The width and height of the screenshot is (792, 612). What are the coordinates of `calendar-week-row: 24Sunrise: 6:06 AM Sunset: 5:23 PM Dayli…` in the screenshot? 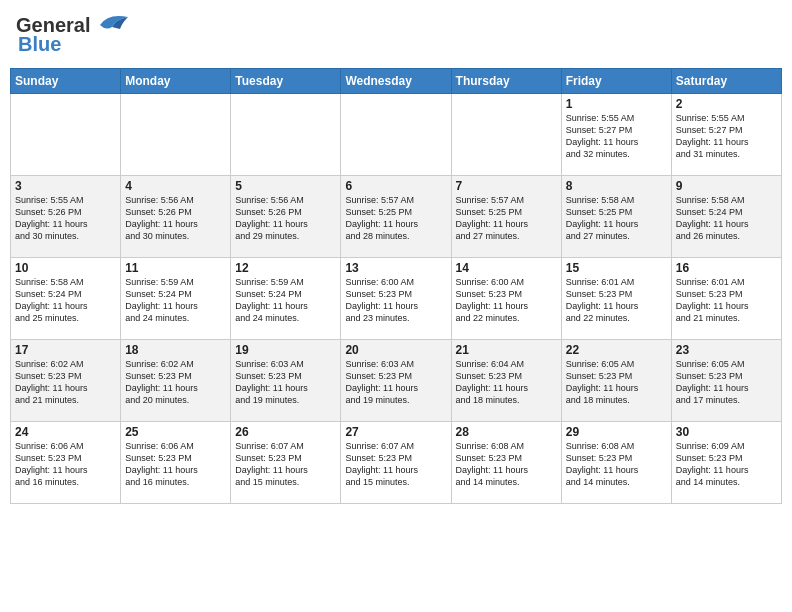 It's located at (396, 463).